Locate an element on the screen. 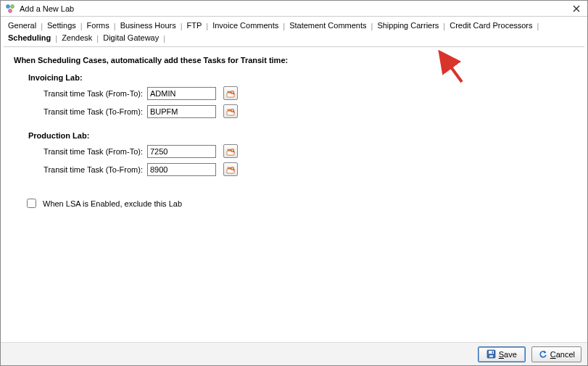  window-title: Add a New Lab is located at coordinates (294, 9).